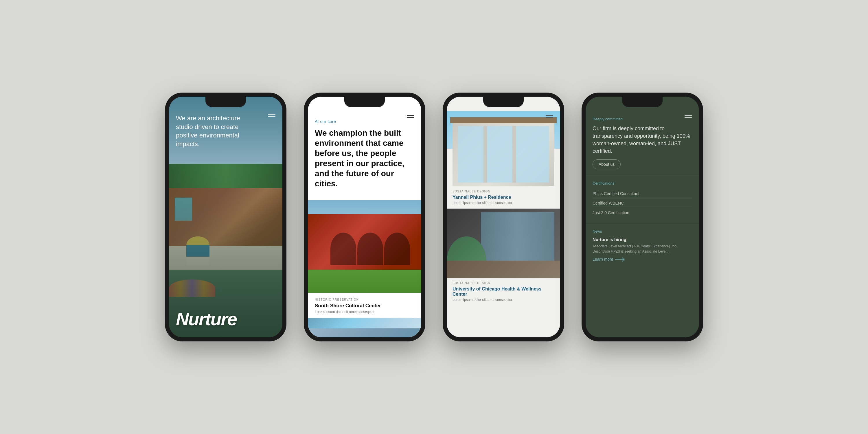 This screenshot has height=434, width=868. I want to click on p3-path, so click(503, 270).